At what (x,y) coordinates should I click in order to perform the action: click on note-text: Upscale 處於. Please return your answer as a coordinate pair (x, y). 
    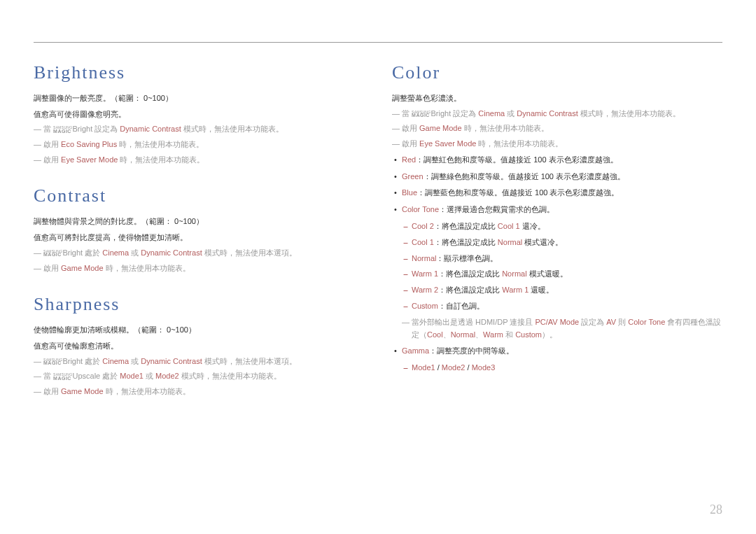
    Looking at the image, I should click on (96, 376).